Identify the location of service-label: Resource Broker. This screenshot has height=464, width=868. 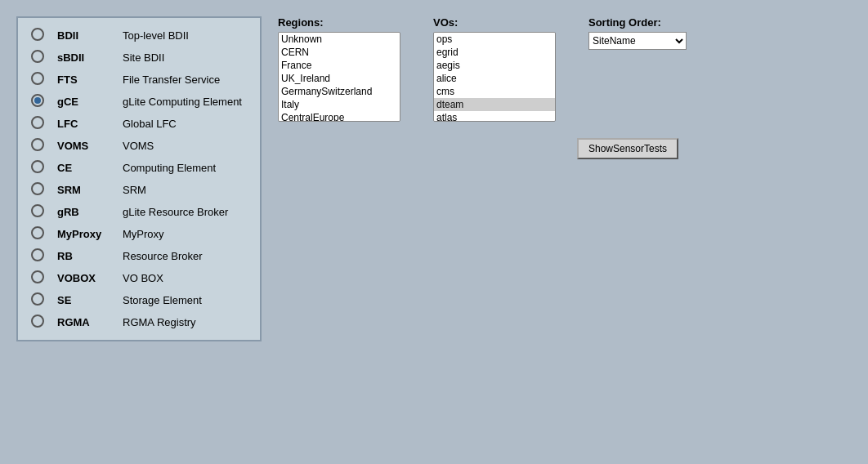
(185, 257).